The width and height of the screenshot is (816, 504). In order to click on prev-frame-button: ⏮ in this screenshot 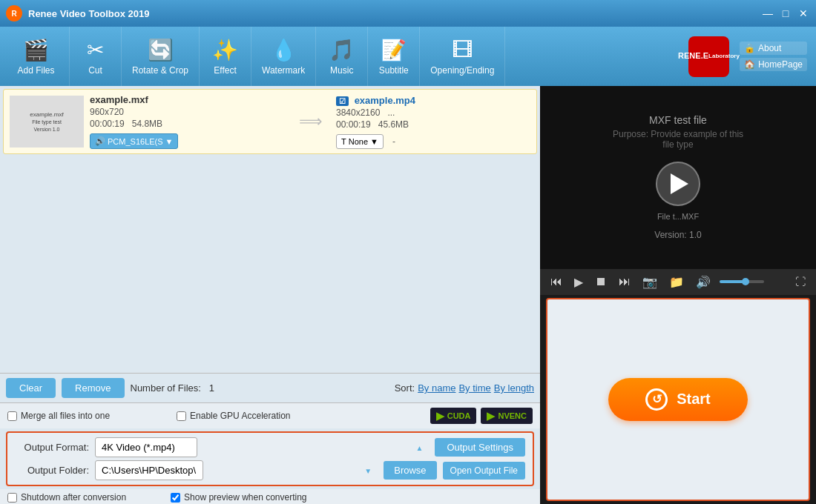, I will do `click(556, 282)`.